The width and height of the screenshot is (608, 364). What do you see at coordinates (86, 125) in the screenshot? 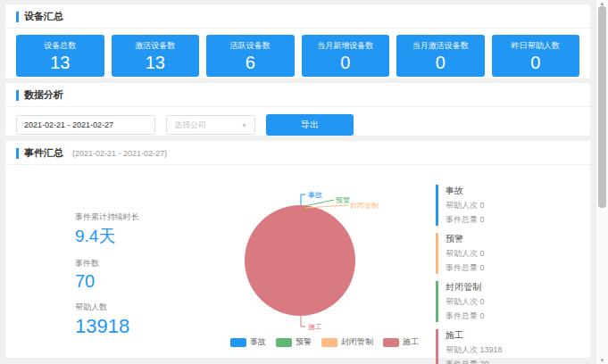
I see `date-range-input` at bounding box center [86, 125].